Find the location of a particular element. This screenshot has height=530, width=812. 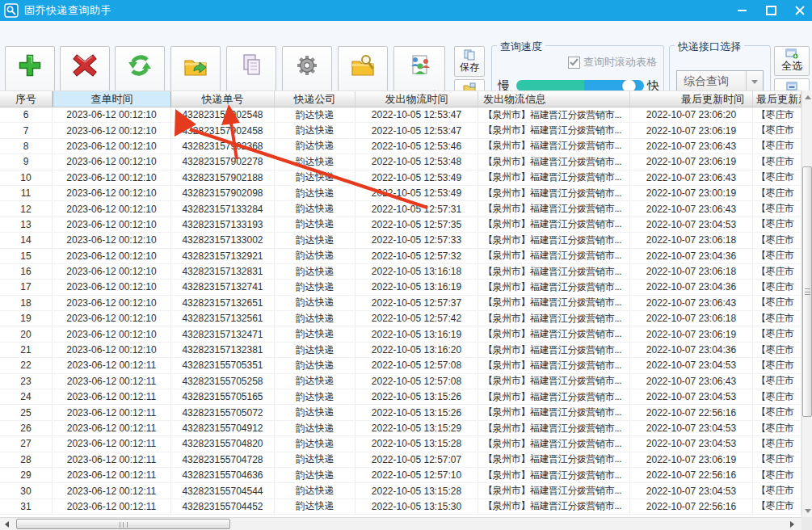

scroll-right-button is located at coordinates (792, 524).